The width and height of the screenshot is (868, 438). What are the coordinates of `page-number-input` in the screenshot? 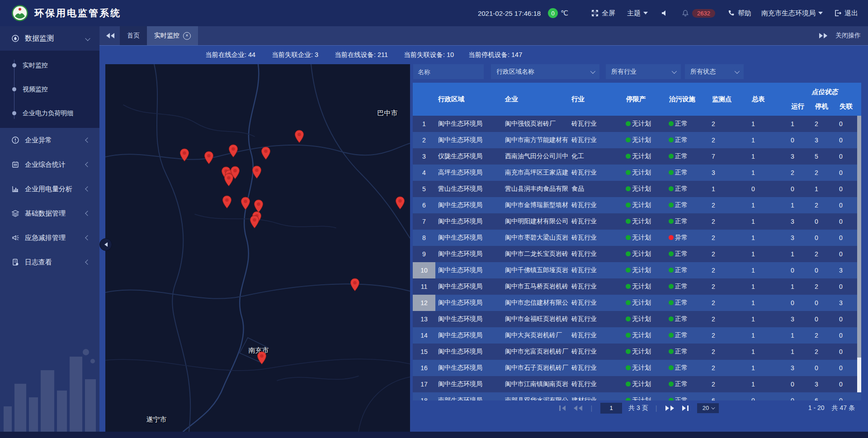 It's located at (611, 408).